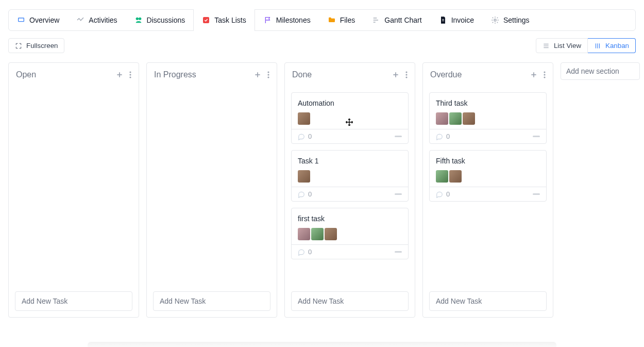 The width and height of the screenshot is (644, 347). What do you see at coordinates (74, 190) in the screenshot?
I see `column-open: OpenAdd New Task` at bounding box center [74, 190].